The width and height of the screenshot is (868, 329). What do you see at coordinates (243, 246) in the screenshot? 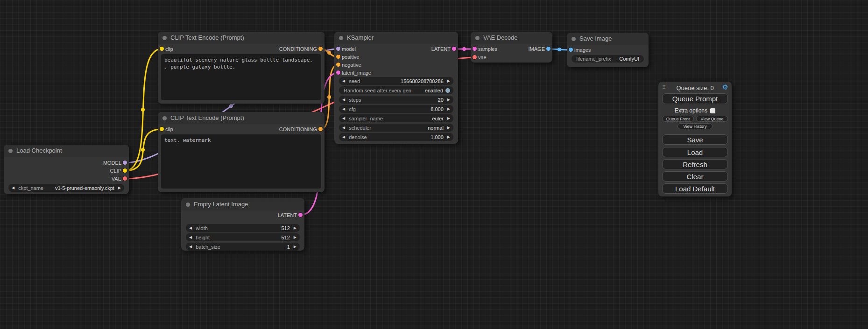
I see `batch-size-widget: ◀ batch_size 1 ▶` at bounding box center [243, 246].